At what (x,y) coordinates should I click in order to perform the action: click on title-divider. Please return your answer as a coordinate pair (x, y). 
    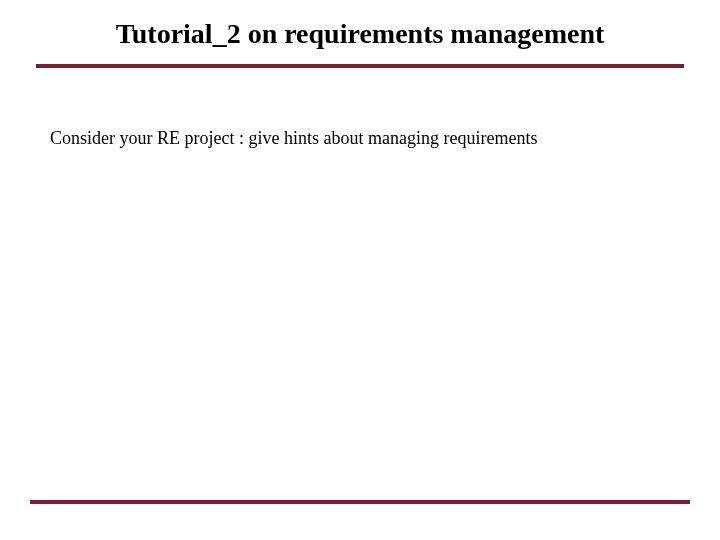
    Looking at the image, I should click on (360, 66).